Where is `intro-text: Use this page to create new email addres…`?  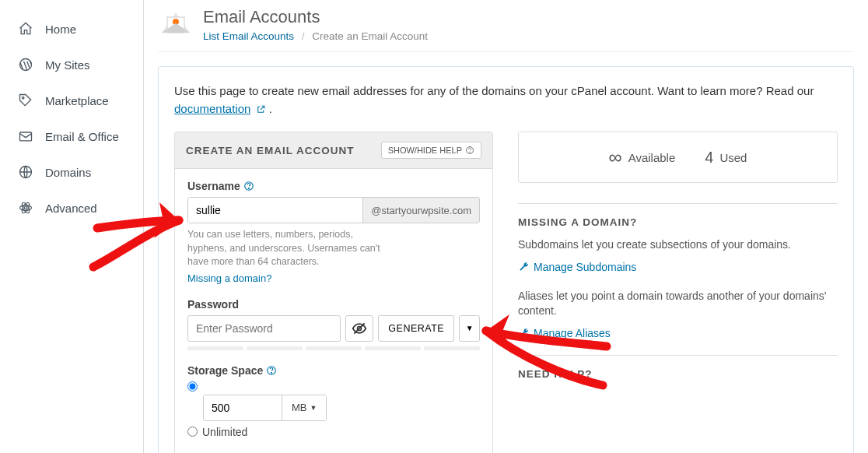 intro-text: Use this page to create new email addres… is located at coordinates (506, 100).